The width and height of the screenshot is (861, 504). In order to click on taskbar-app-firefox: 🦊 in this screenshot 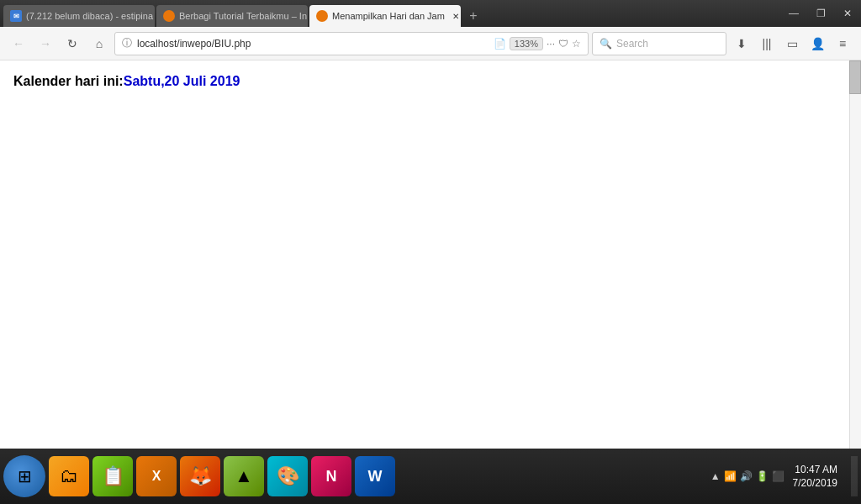, I will do `click(200, 476)`.